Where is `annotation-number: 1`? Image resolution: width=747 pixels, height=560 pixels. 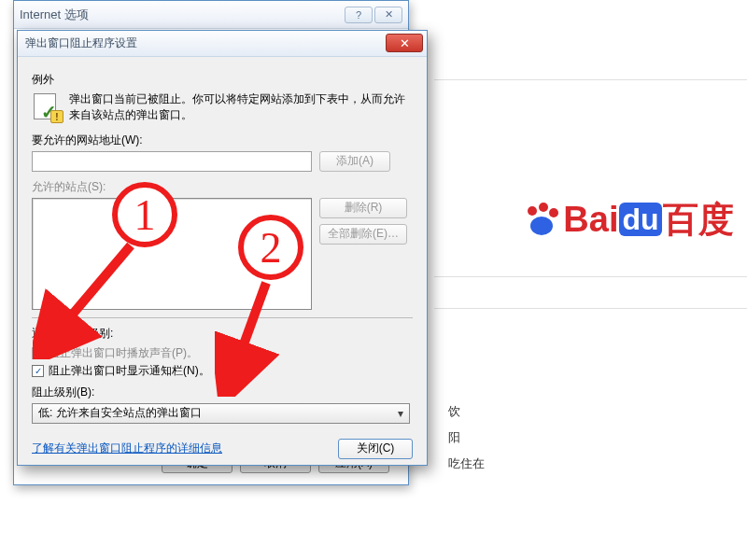 annotation-number: 1 is located at coordinates (146, 215).